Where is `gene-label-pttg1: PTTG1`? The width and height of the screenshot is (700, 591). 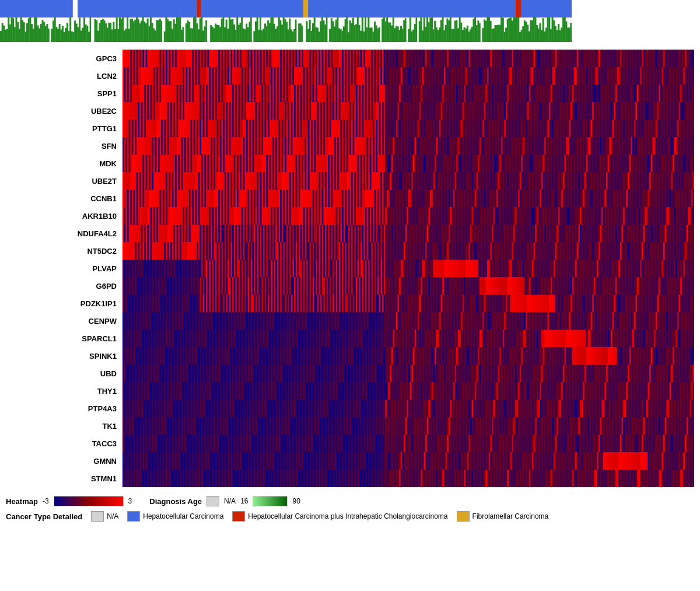 gene-label-pttg1: PTTG1 is located at coordinates (61, 128).